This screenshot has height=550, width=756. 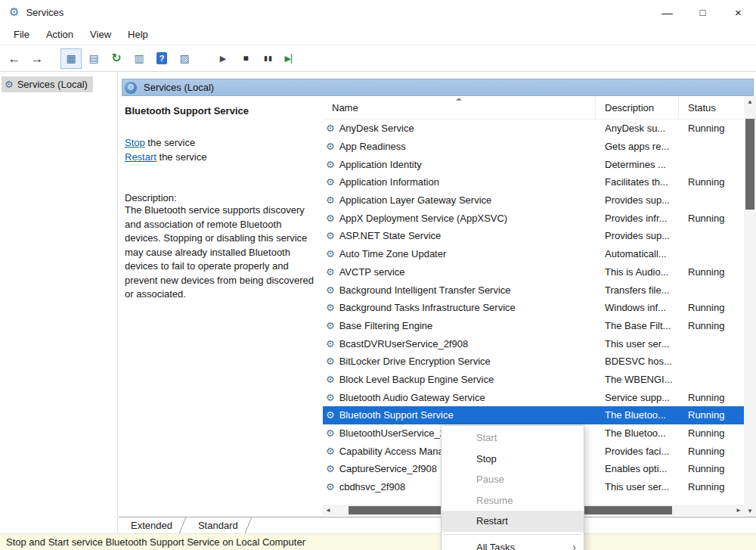 What do you see at coordinates (154, 525) in the screenshot?
I see `tab-extended: Extended` at bounding box center [154, 525].